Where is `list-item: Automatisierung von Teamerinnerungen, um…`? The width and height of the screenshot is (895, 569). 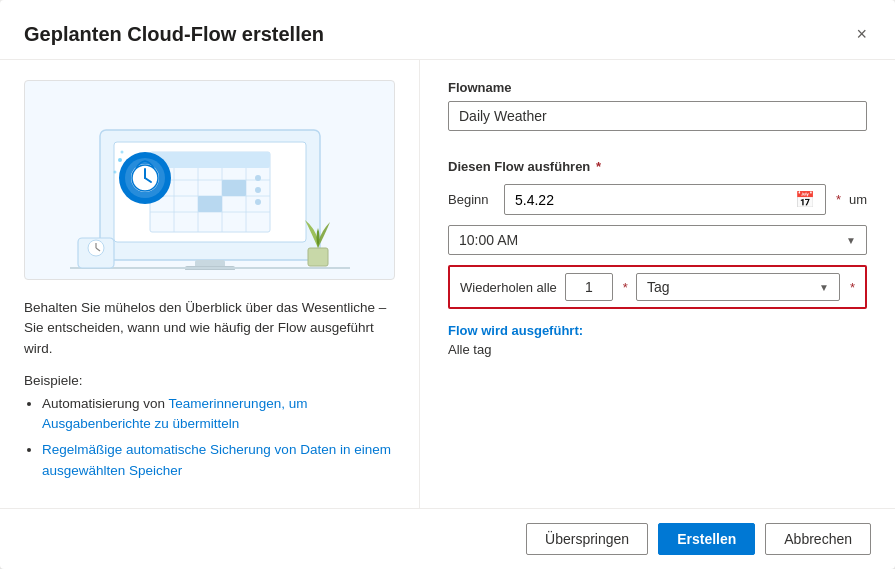 list-item: Automatisierung von Teamerinnerungen, um… is located at coordinates (218, 414).